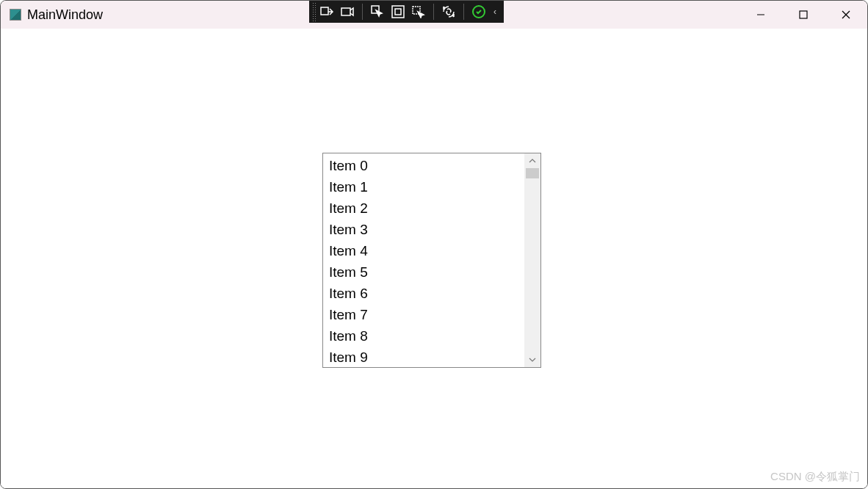  I want to click on watermark: CSDN @令狐掌门, so click(815, 477).